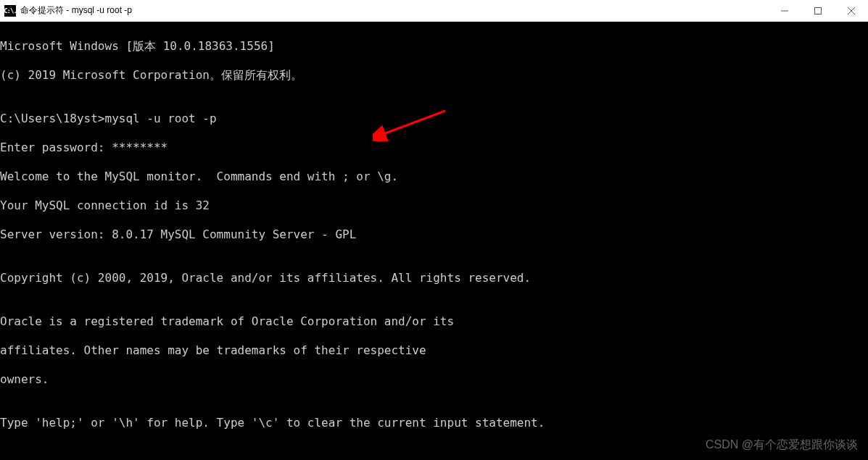 The height and width of the screenshot is (460, 868). What do you see at coordinates (68, 10) in the screenshot?
I see `titlebar-left: C:\. 命令提示符 - mysql -u root -p` at bounding box center [68, 10].